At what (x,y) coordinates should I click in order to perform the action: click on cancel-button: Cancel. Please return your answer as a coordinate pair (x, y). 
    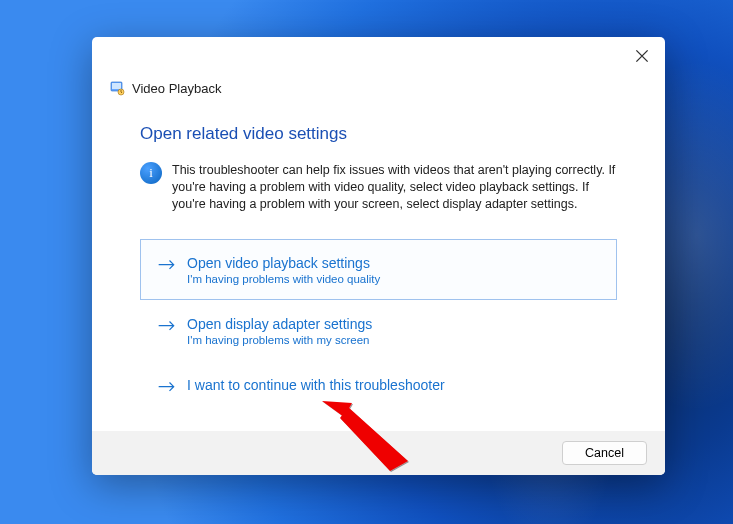
    Looking at the image, I should click on (604, 453).